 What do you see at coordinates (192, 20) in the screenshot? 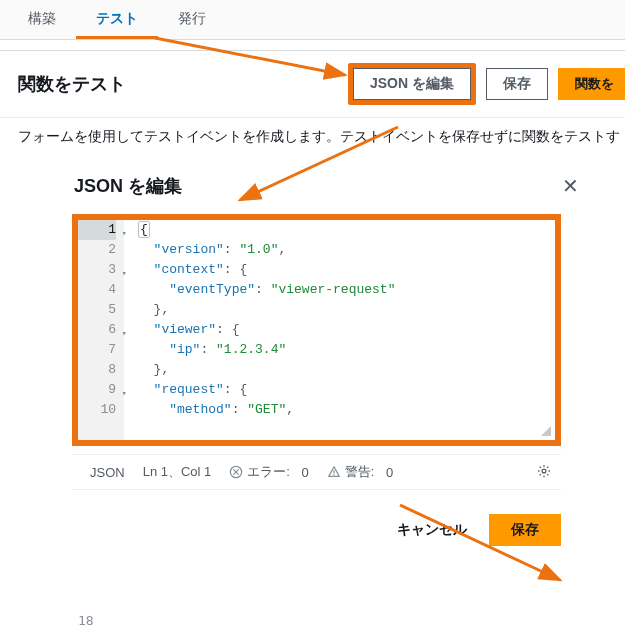
I see `tab-publish: 発行` at bounding box center [192, 20].